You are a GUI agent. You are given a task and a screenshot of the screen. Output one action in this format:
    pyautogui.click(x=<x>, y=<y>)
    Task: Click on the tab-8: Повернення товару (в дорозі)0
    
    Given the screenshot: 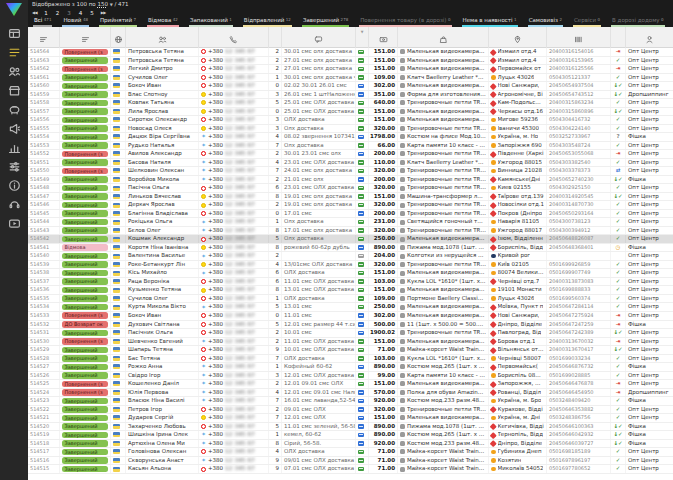 What is the action you would take?
    pyautogui.click(x=405, y=22)
    